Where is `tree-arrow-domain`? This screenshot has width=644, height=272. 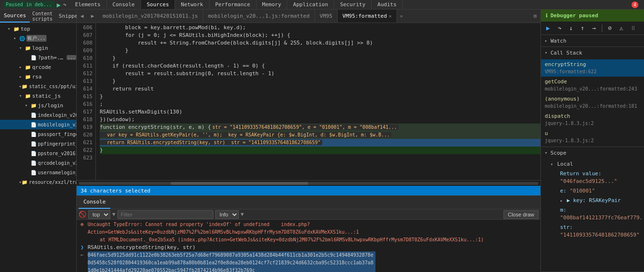 tree-arrow-domain is located at coordinates (16, 38).